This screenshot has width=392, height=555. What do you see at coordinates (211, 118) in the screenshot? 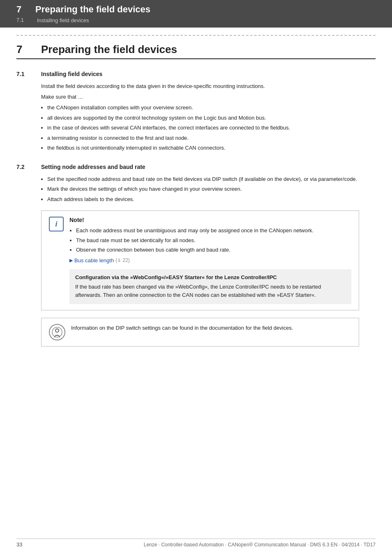
I see `list-item: all devices are supported by the control…` at bounding box center [211, 118].